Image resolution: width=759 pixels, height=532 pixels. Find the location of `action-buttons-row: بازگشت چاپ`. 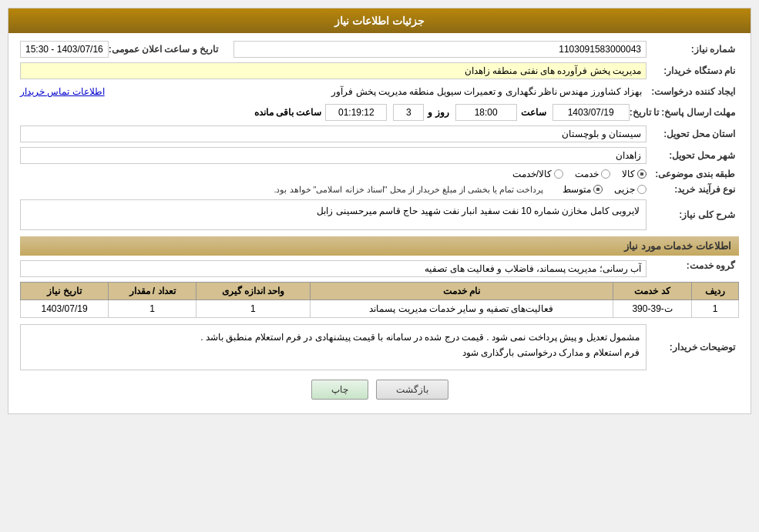

action-buttons-row: بازگشت چاپ is located at coordinates (379, 390).